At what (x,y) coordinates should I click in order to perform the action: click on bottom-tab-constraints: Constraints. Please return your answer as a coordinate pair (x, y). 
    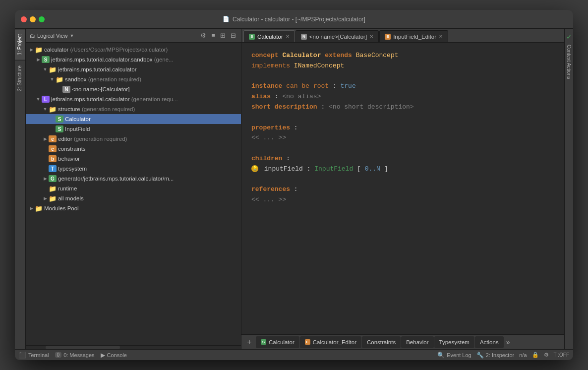
    Looking at the image, I should click on (381, 342).